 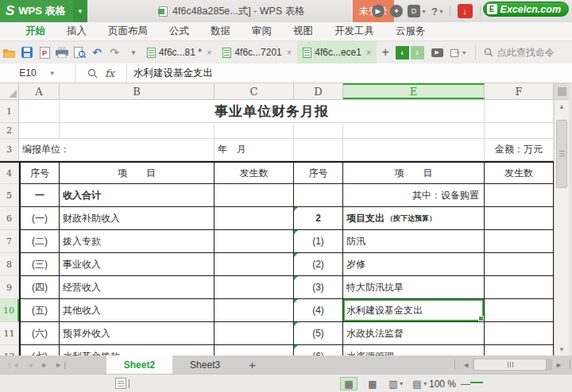 I want to click on cell-A6: (一), so click(x=40, y=219).